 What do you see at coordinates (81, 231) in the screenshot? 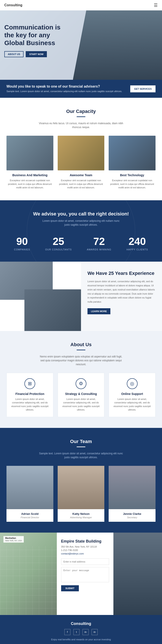
I see `stats-section: We advise you, you call the right decisi…` at bounding box center [81, 231].